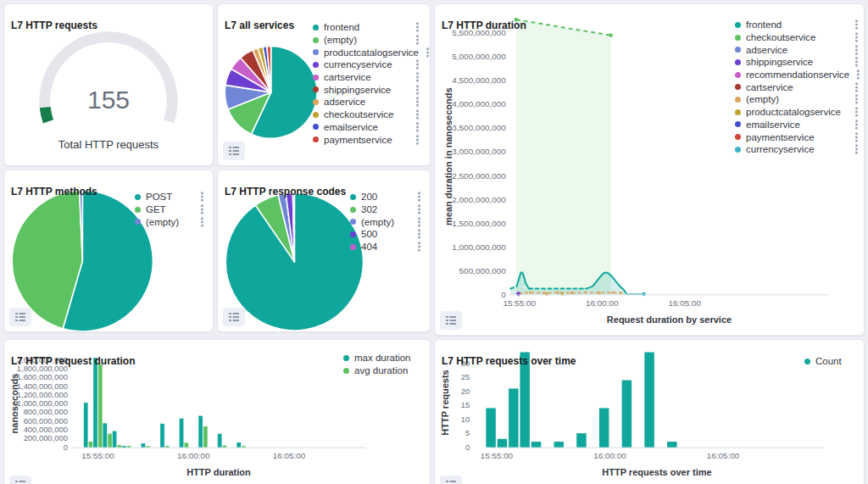 The height and width of the screenshot is (484, 868). What do you see at coordinates (384, 371) in the screenshot?
I see `legend-item-avg-duration: avg duration` at bounding box center [384, 371].